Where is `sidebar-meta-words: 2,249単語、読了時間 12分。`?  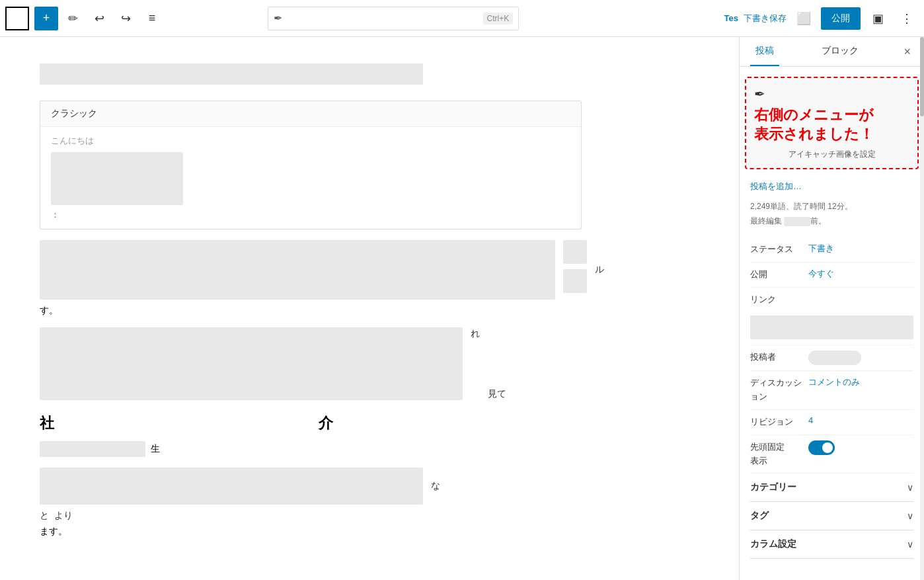
sidebar-meta-words: 2,249単語、読了時間 12分。 is located at coordinates (831, 206).